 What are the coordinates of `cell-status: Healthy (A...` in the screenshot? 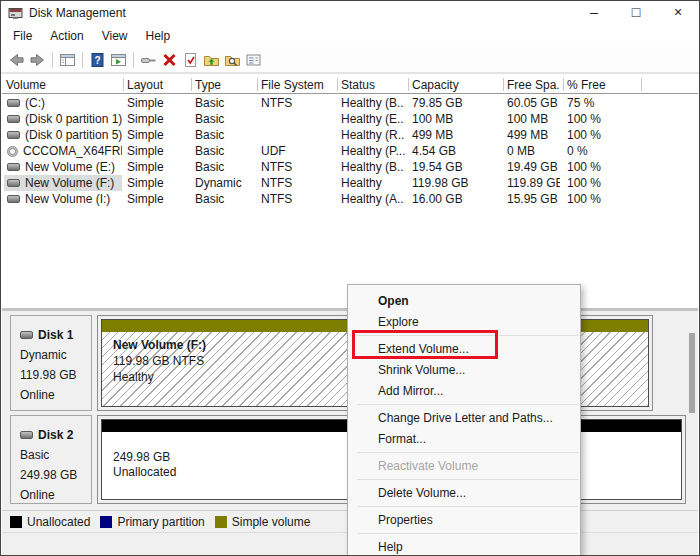 It's located at (371, 199).